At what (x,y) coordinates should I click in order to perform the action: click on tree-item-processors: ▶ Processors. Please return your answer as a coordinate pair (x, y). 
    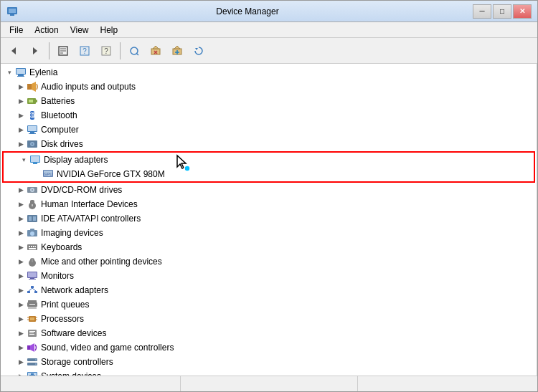
    Looking at the image, I should click on (268, 319).